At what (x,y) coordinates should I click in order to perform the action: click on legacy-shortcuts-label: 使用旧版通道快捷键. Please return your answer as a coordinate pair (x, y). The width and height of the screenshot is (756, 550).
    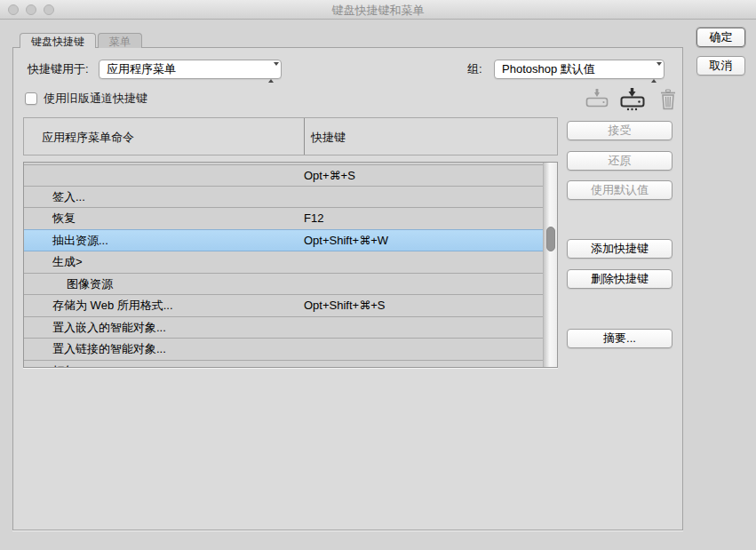
    Looking at the image, I should click on (96, 99).